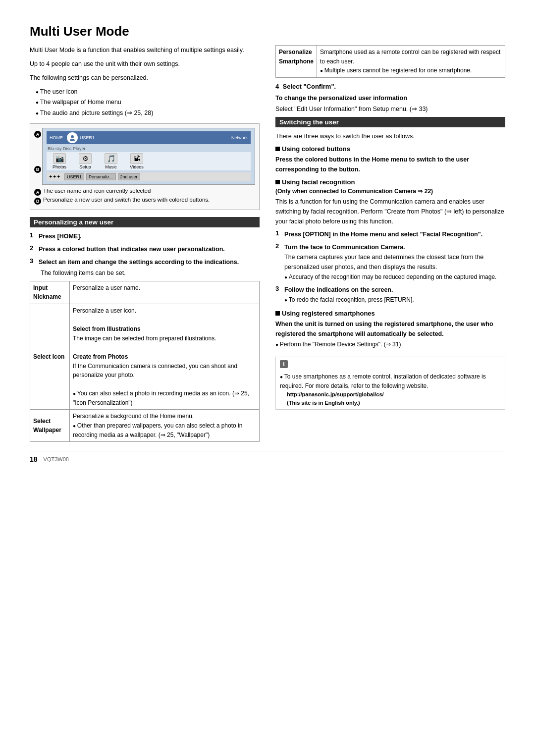  Describe the element at coordinates (145, 166) in the screenshot. I see `diagram-container: A HOME USER1 Network Blu-ray Disc Player` at that location.